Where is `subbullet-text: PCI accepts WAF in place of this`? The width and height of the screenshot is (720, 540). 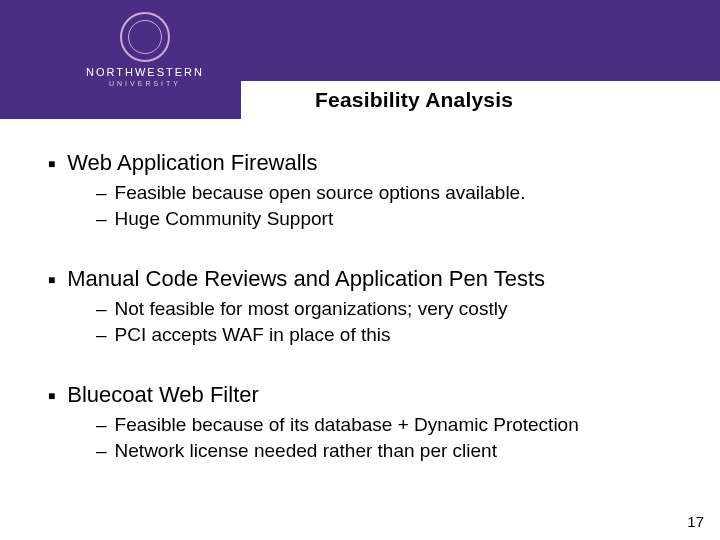
subbullet-text: PCI accepts WAF in place of this is located at coordinates (253, 335).